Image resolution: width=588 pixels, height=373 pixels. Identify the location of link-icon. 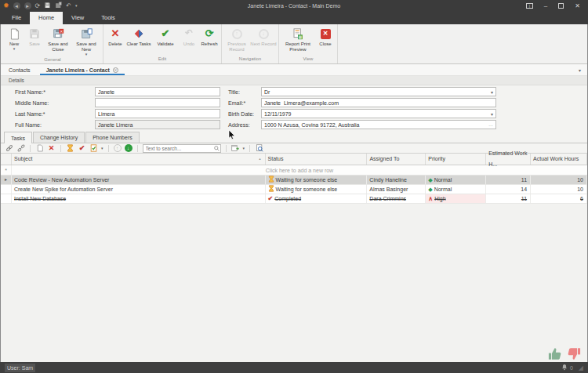
(9, 149).